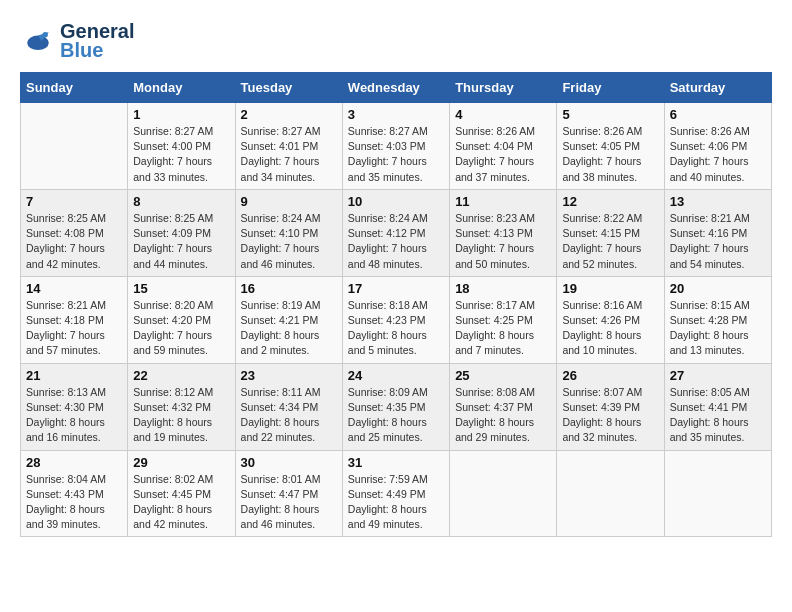 This screenshot has height=612, width=792. I want to click on week-row: 14Sunrise: 8:21 AM Sunset: 4:18 PM Dayli…, so click(396, 320).